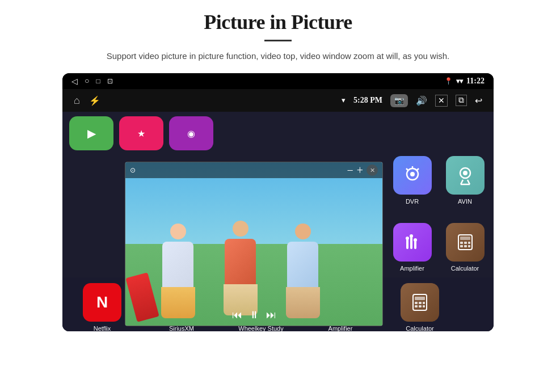 The image size is (556, 392). What do you see at coordinates (237, 315) in the screenshot?
I see `pip-rewind-icon: ⏮` at bounding box center [237, 315].